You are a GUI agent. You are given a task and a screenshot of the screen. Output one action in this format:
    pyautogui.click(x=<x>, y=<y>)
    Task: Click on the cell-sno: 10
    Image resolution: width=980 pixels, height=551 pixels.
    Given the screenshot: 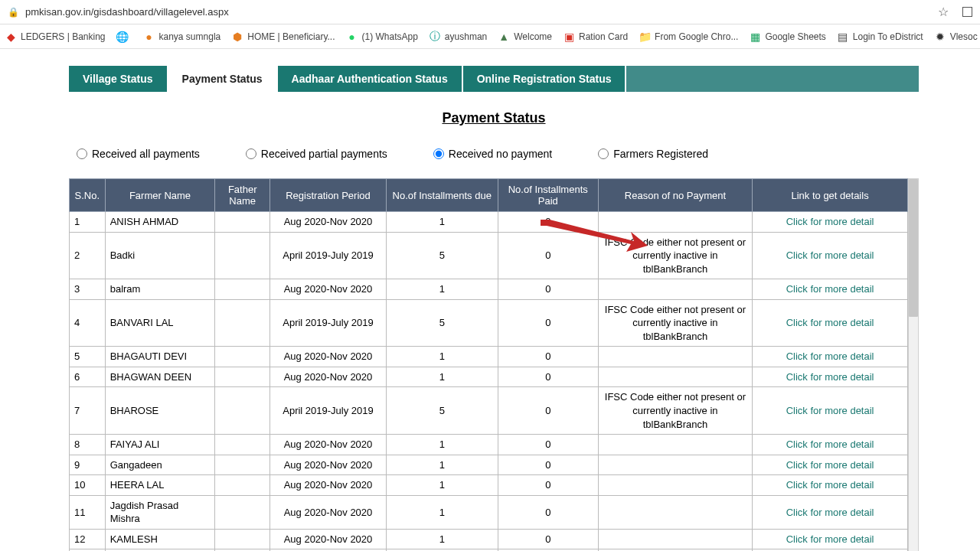 What is the action you would take?
    pyautogui.click(x=87, y=485)
    